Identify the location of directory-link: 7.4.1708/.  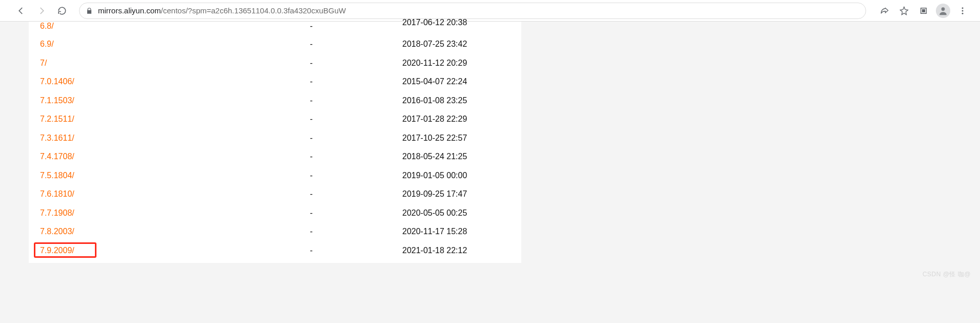
(57, 156).